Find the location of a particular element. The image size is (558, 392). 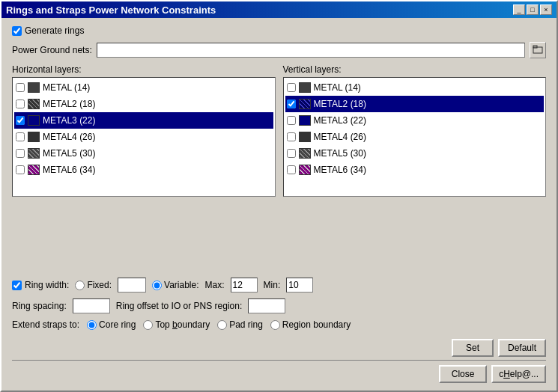

close-button: × is located at coordinates (546, 10).